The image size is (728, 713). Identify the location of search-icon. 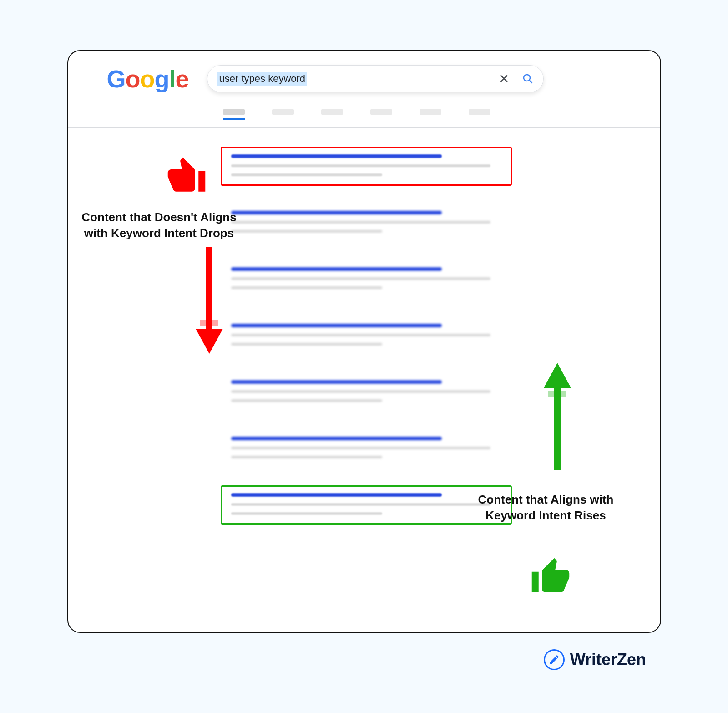
(528, 79).